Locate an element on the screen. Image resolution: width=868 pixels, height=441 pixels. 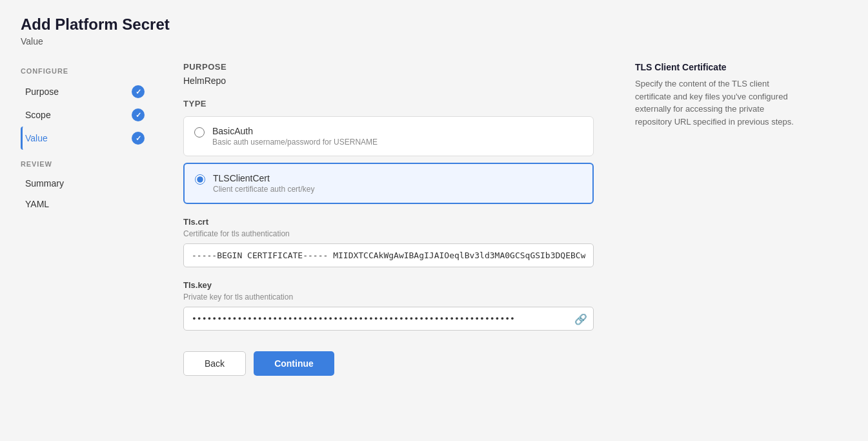
tlsclientcert-content: TLSClientCert Client certificate auth ce… is located at coordinates (263, 183).